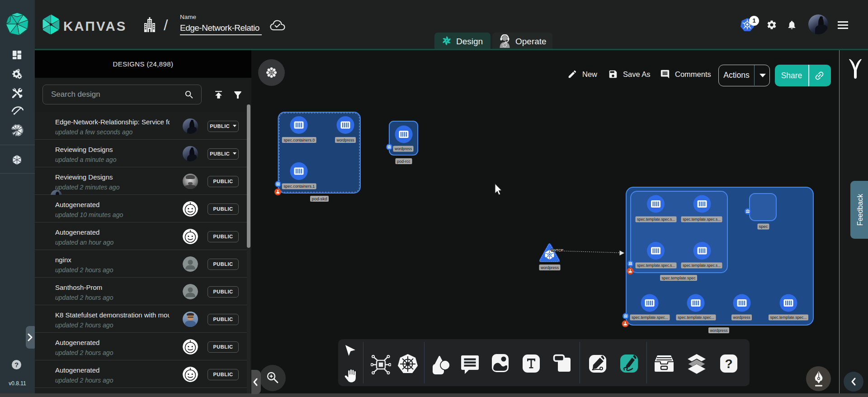  I want to click on svg-text: spec.template.spec, so click(679, 278).